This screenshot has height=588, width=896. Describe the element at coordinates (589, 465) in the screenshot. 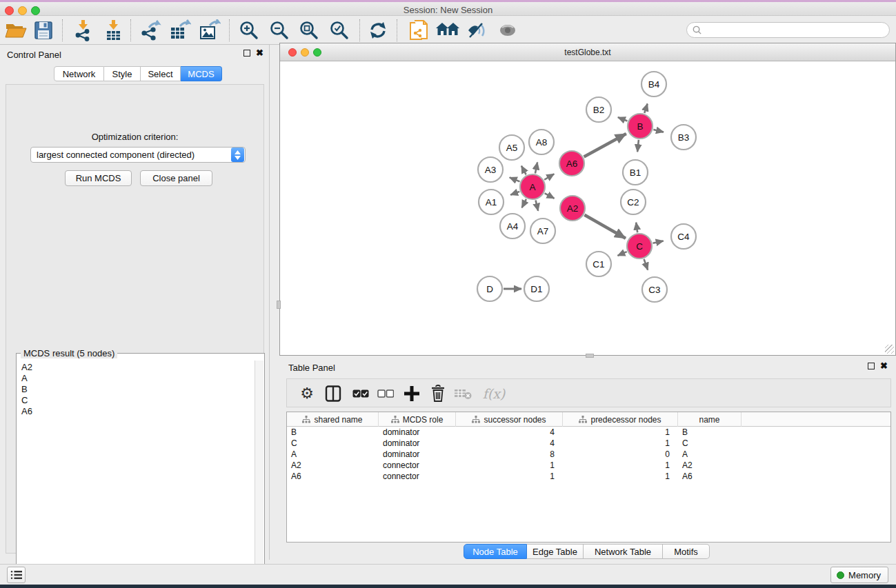

I see `table-row: A2connector11A2` at that location.